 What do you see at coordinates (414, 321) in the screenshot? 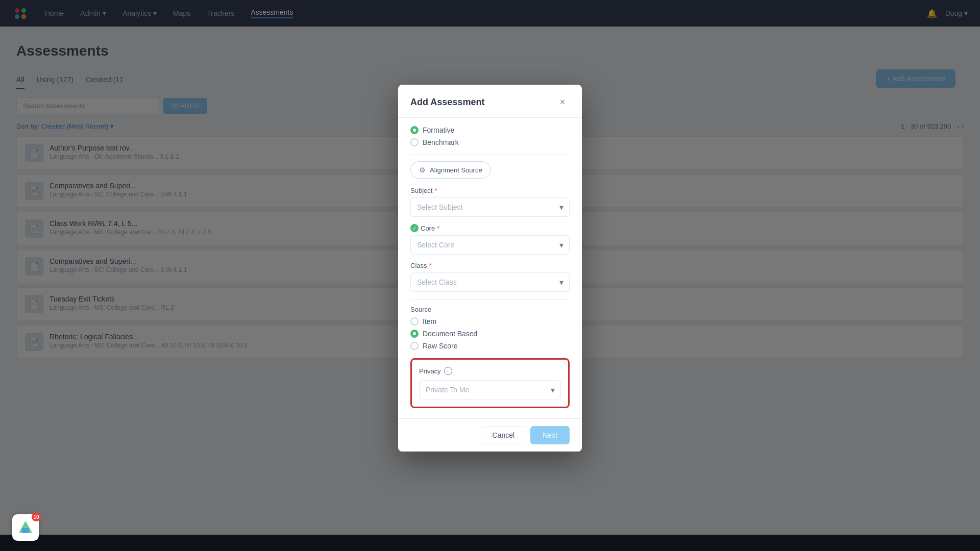
I see `radio-item-circle` at bounding box center [414, 321].